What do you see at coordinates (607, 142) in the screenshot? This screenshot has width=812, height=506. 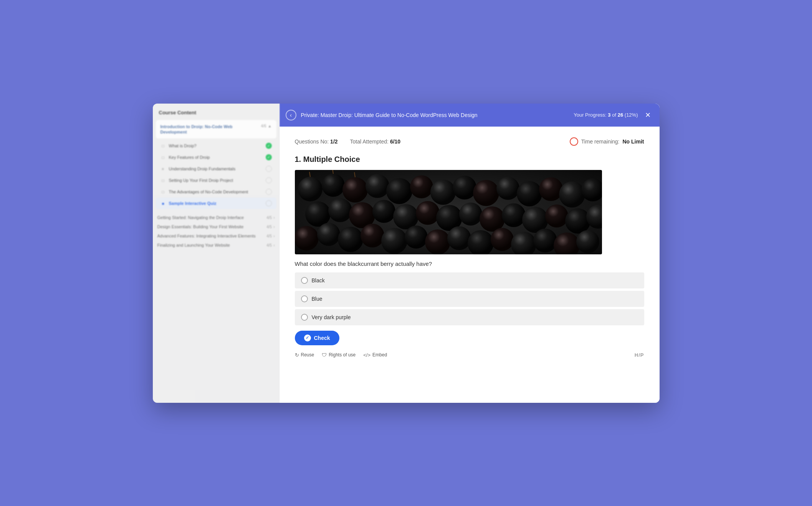 I see `time-remaining: Time remaining: No Limit` at bounding box center [607, 142].